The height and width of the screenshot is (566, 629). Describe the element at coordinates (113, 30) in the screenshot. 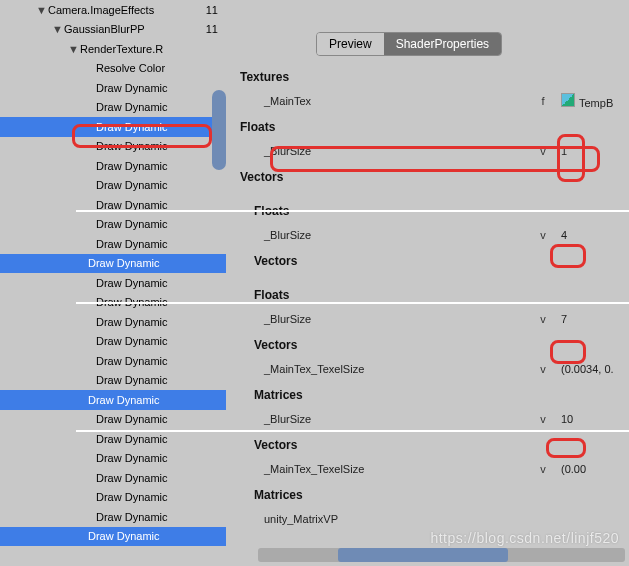

I see `tree-row: ▼GaussianBlurPP11` at that location.